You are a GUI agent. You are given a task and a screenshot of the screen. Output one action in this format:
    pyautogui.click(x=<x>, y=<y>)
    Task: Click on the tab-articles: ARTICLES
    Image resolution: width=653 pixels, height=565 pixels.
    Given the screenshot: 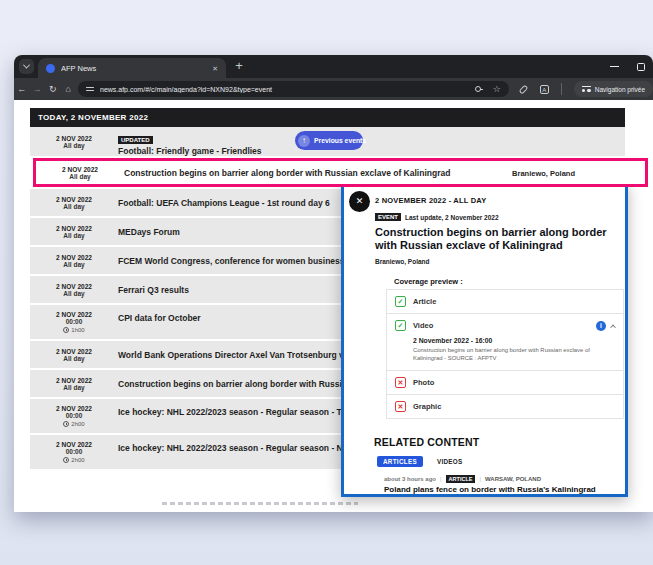 What is the action you would take?
    pyautogui.click(x=400, y=462)
    